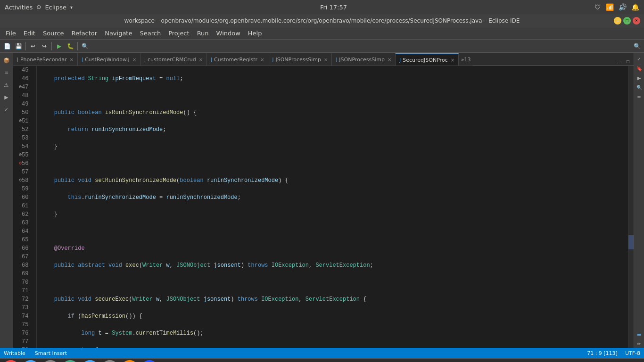  Describe the element at coordinates (228, 33) in the screenshot. I see `menu-item-window: Window` at that location.